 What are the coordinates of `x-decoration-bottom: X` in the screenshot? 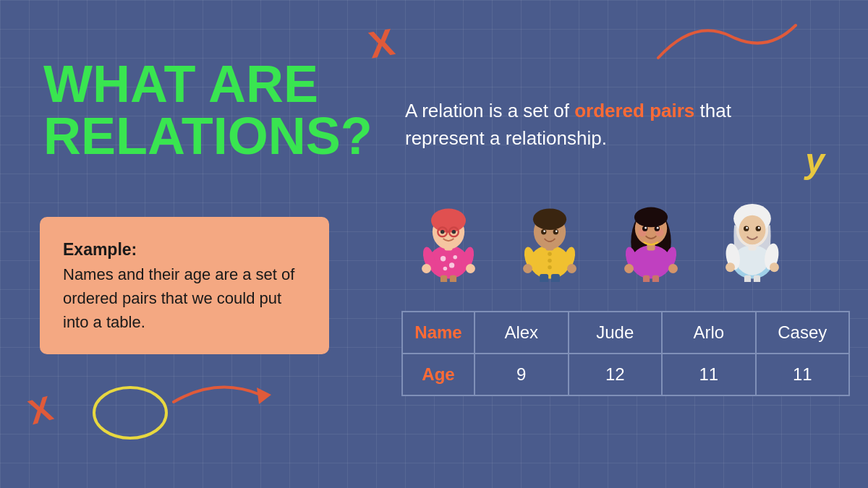 It's located at (41, 411).